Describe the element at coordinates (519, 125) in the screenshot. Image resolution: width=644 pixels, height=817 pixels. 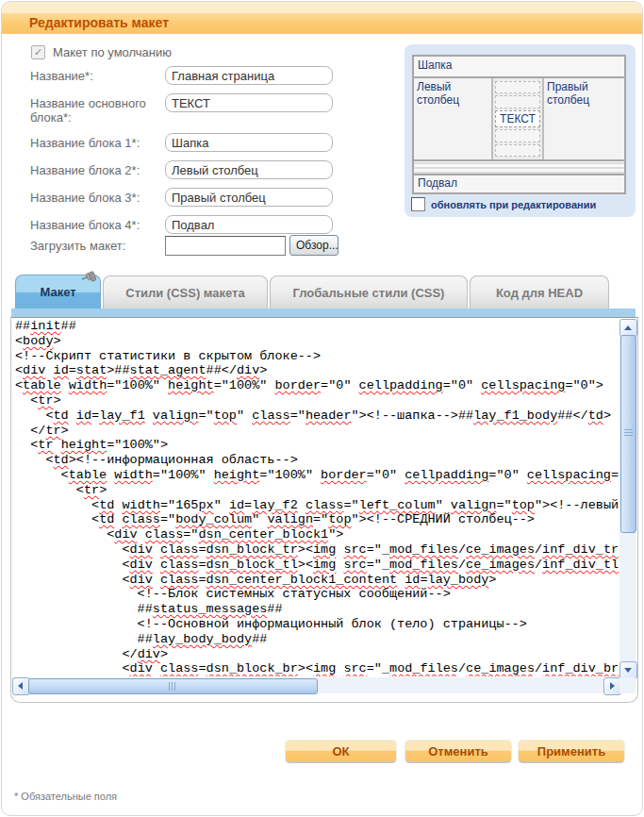
I see `layout-preview-diagram: Шапка Левый столбец ТЕКСТ Правый столбец…` at that location.